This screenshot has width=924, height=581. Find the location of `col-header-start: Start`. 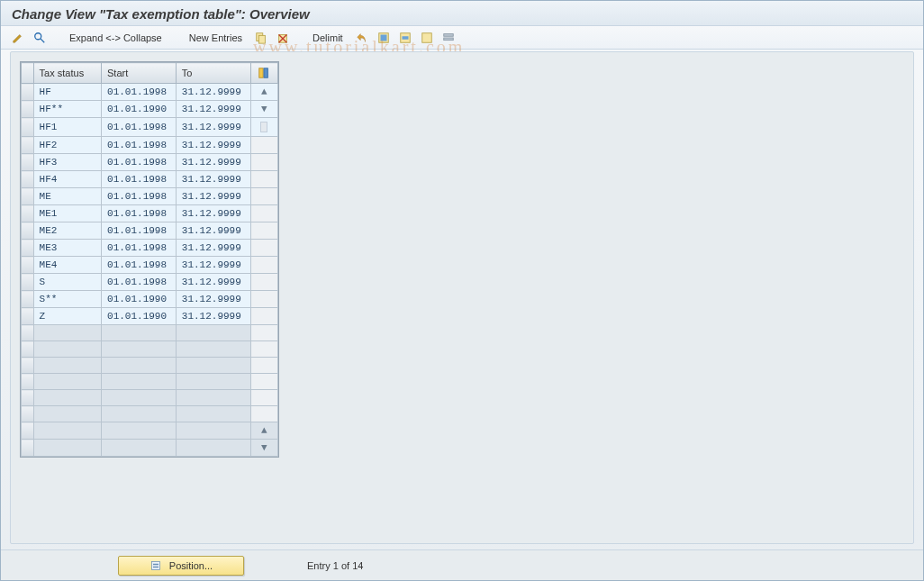

col-header-start: Start is located at coordinates (139, 74).